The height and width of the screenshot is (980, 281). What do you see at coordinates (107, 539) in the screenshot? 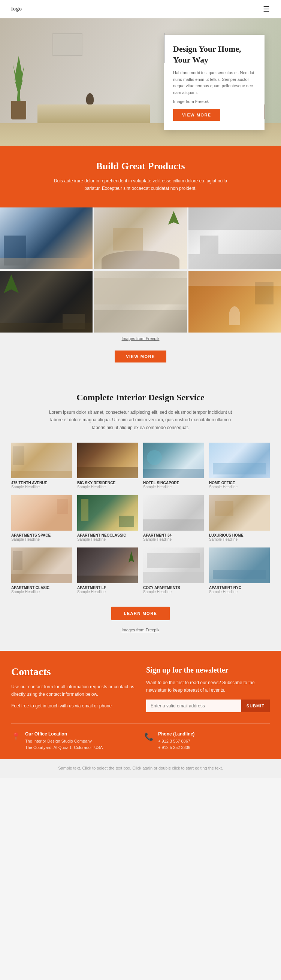
I see `project-sub-neoclassic: Sample Headline` at bounding box center [107, 539].